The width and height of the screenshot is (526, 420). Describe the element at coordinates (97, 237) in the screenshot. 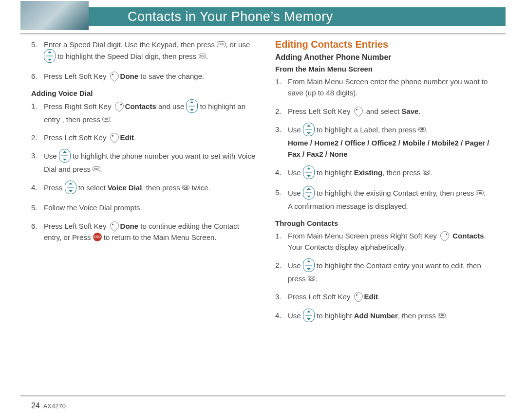

I see `end-key-icon: END` at that location.